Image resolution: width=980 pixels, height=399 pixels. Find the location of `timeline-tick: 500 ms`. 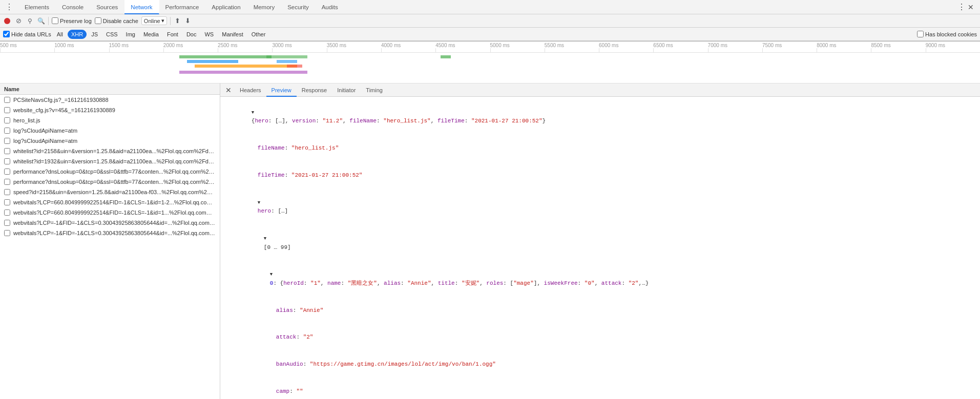

timeline-tick: 500 ms is located at coordinates (8, 45).